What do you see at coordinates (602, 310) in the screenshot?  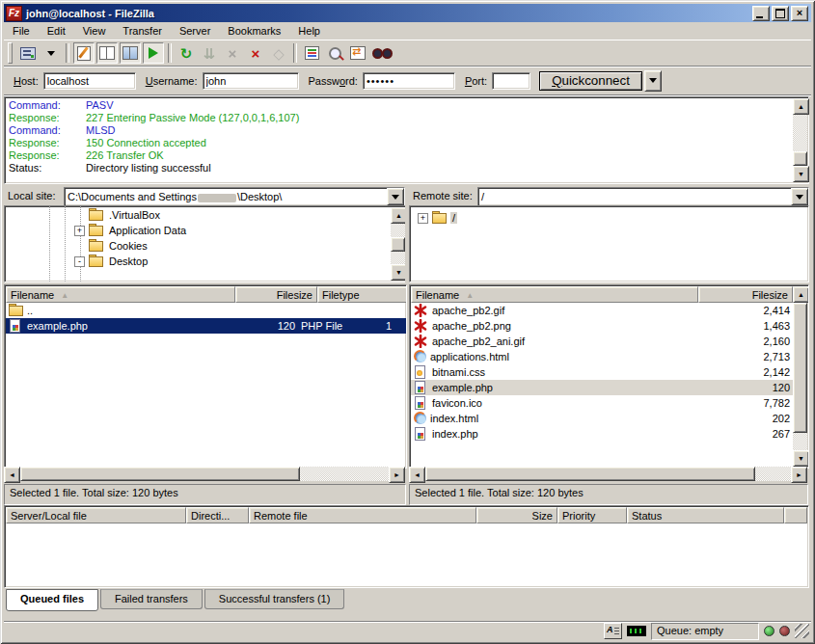 I see `file-row-apache-pb2-gif: apache_pb2.gif2,414` at bounding box center [602, 310].